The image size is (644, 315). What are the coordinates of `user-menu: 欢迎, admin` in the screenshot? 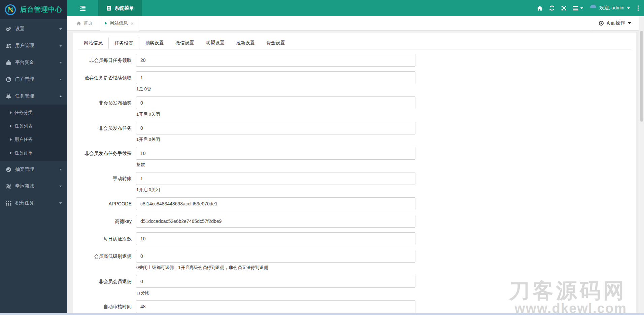 It's located at (610, 8).